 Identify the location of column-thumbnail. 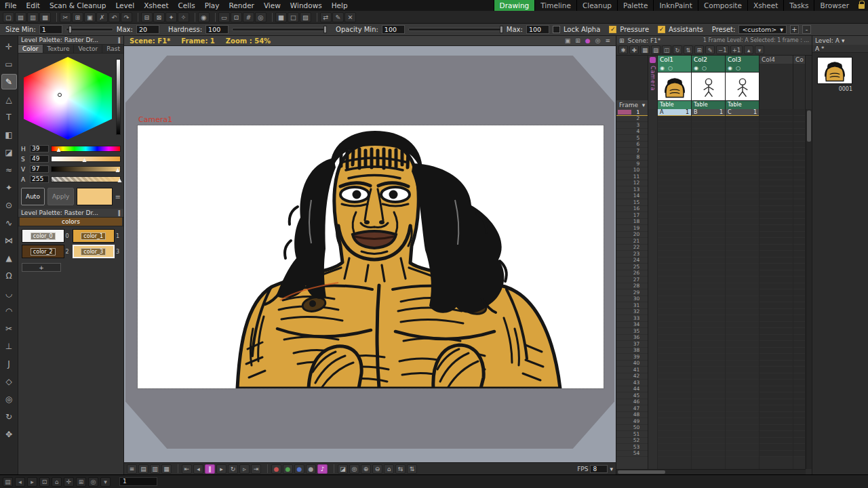
(708, 87).